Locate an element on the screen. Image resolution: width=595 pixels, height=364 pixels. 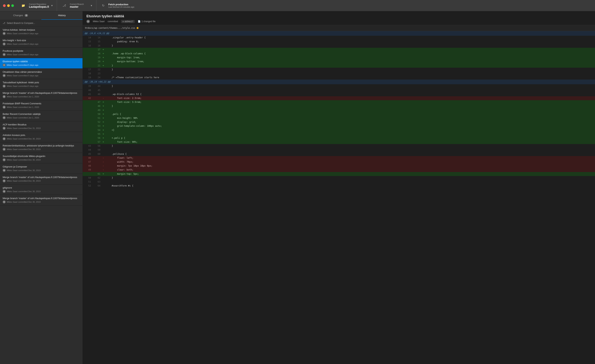
commit-item: Min-height > font-size M Mikko Saari com… is located at coordinates (41, 42).